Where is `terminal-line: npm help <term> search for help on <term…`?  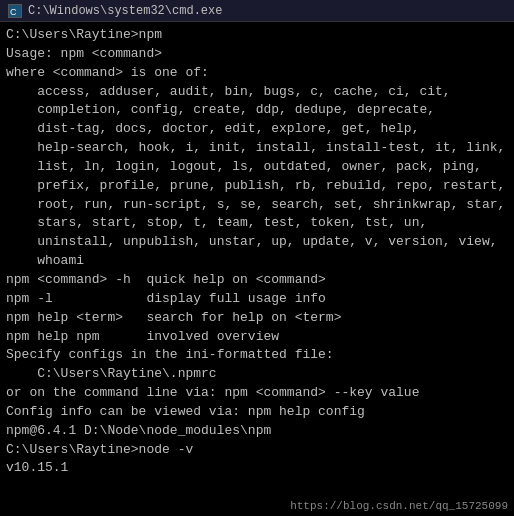
terminal-line: npm help <term> search for help on <term… is located at coordinates (257, 318).